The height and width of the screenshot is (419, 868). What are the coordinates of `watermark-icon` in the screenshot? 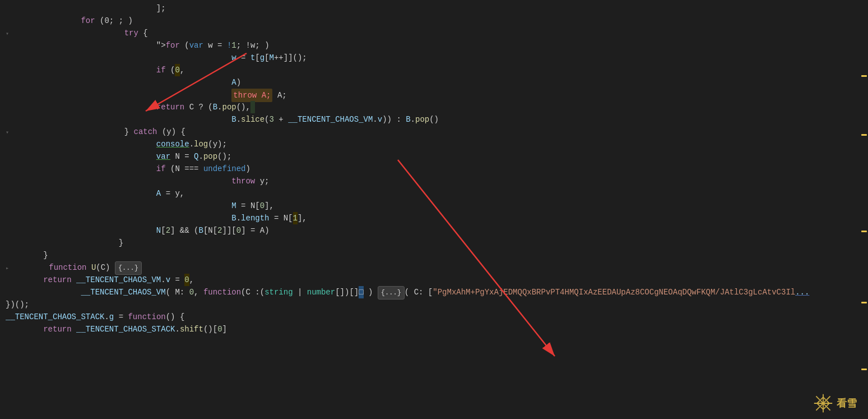 It's located at (823, 403).